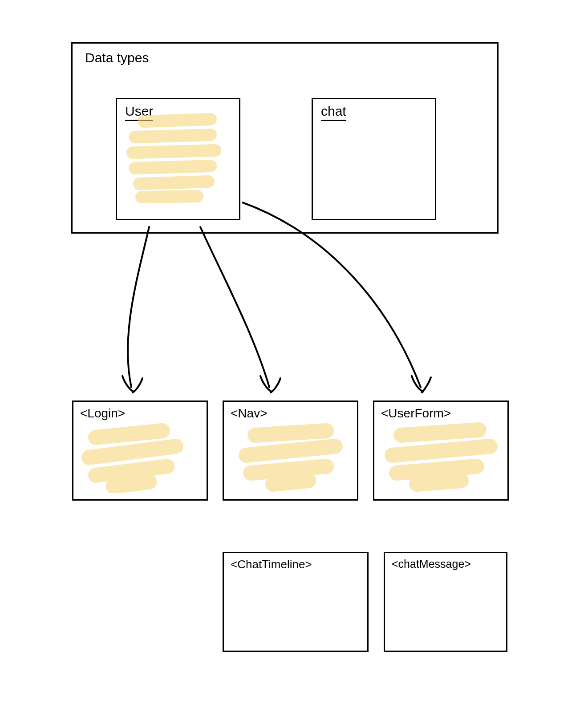 Image resolution: width=588 pixels, height=712 pixels. I want to click on user-type-box: User, so click(178, 159).